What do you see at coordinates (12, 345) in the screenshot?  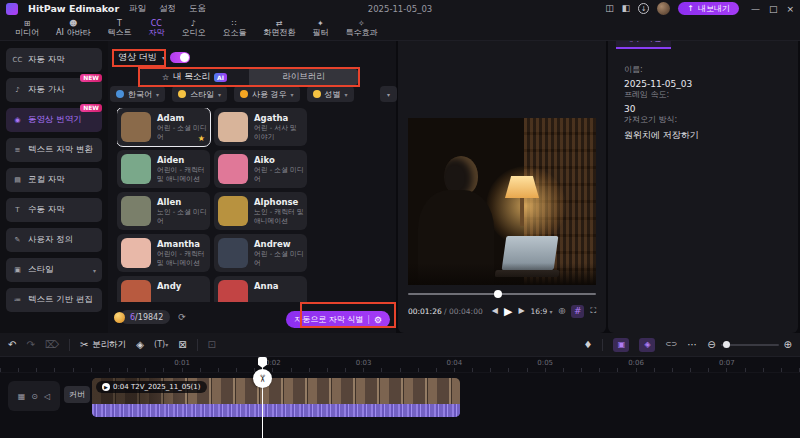 I see `undo-icon: ↶` at bounding box center [12, 345].